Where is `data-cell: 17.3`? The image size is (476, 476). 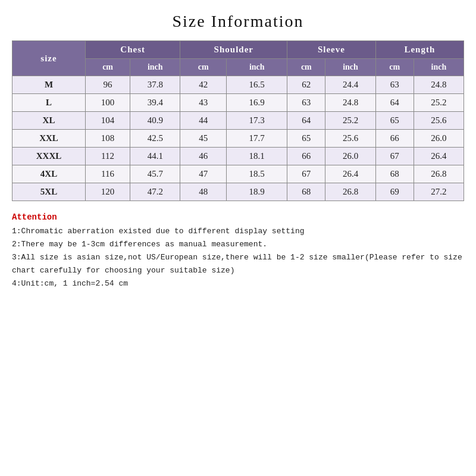 data-cell: 17.3 is located at coordinates (257, 121).